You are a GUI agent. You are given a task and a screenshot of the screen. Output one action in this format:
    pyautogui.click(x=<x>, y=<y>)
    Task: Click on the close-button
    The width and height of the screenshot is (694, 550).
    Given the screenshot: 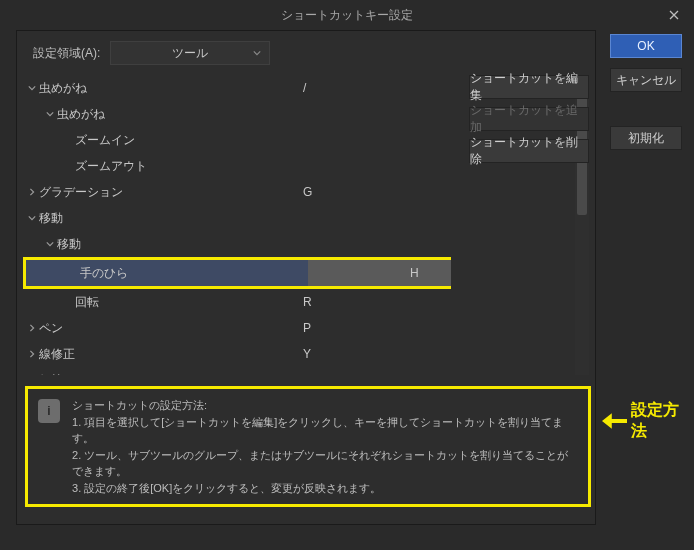 What is the action you would take?
    pyautogui.click(x=674, y=15)
    